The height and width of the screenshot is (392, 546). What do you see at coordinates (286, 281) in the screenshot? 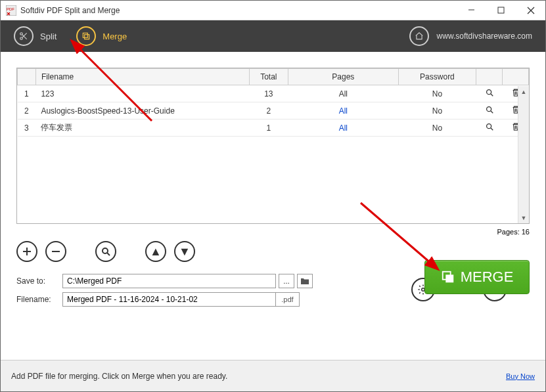
I see `browse-path-button: …` at bounding box center [286, 281].